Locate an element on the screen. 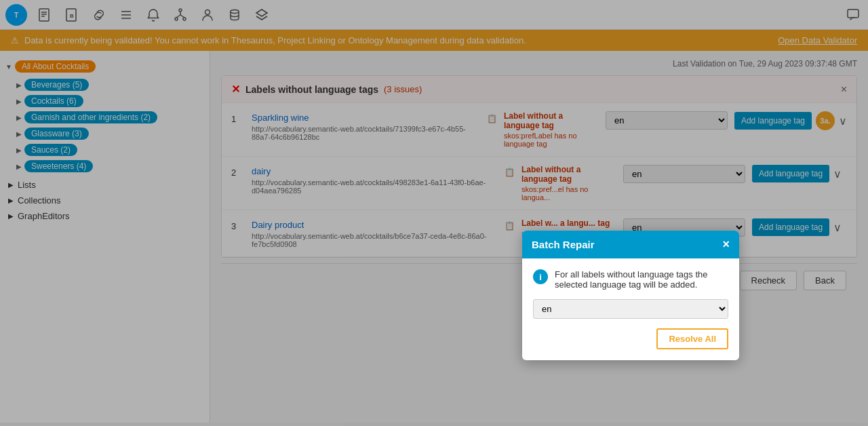  modal-info-text: For all labels without language tags the… is located at coordinates (642, 279).